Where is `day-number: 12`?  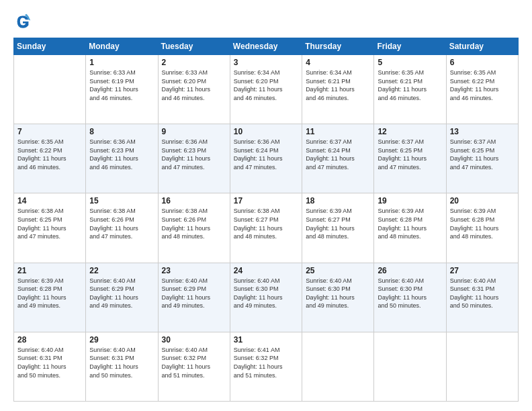 day-number: 12 is located at coordinates (410, 132).